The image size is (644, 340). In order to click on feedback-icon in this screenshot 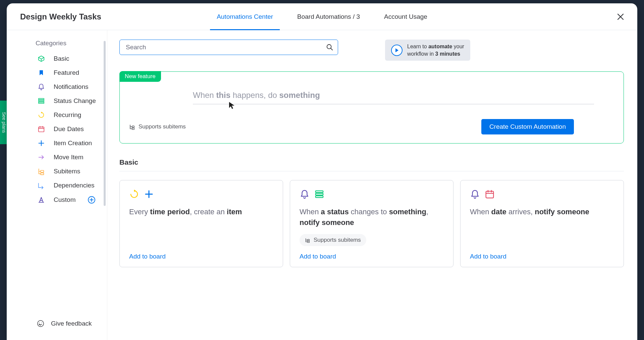, I will do `click(41, 324)`.